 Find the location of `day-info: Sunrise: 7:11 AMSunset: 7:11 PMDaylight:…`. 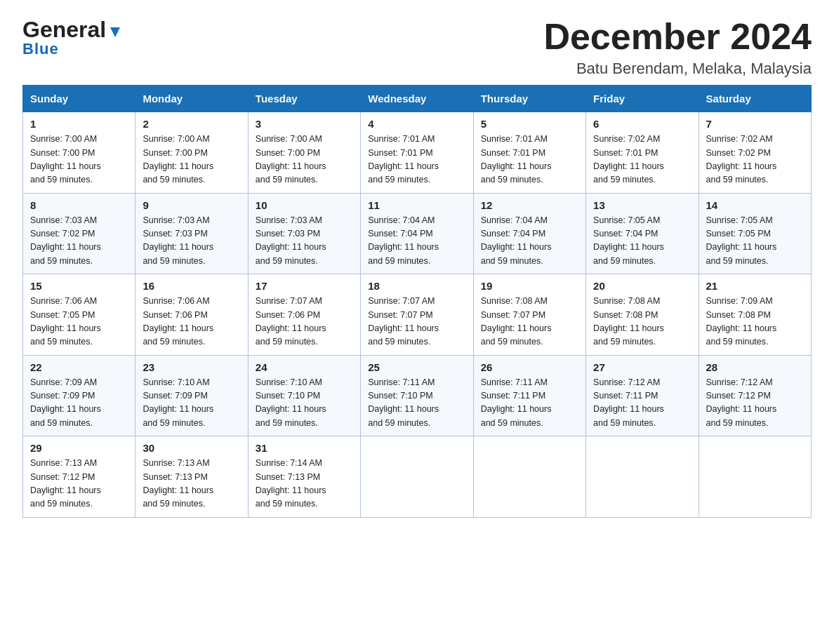

day-info: Sunrise: 7:11 AMSunset: 7:11 PMDaylight:… is located at coordinates (531, 403).